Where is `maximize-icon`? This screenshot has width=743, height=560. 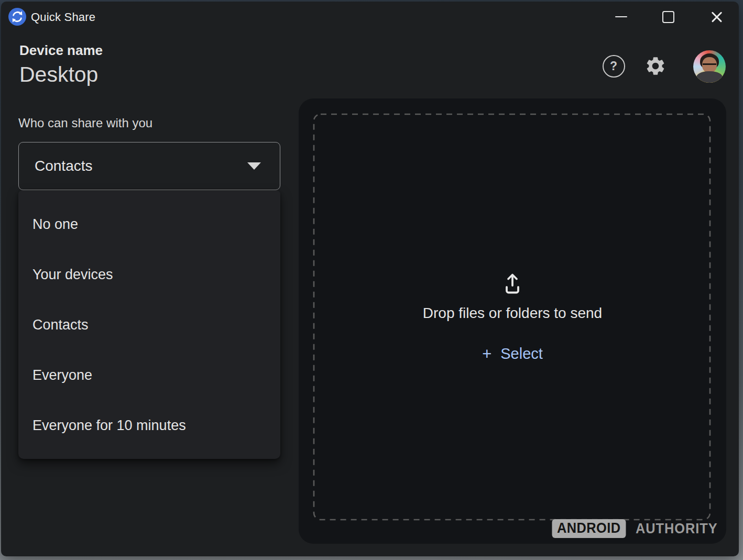 maximize-icon is located at coordinates (669, 17).